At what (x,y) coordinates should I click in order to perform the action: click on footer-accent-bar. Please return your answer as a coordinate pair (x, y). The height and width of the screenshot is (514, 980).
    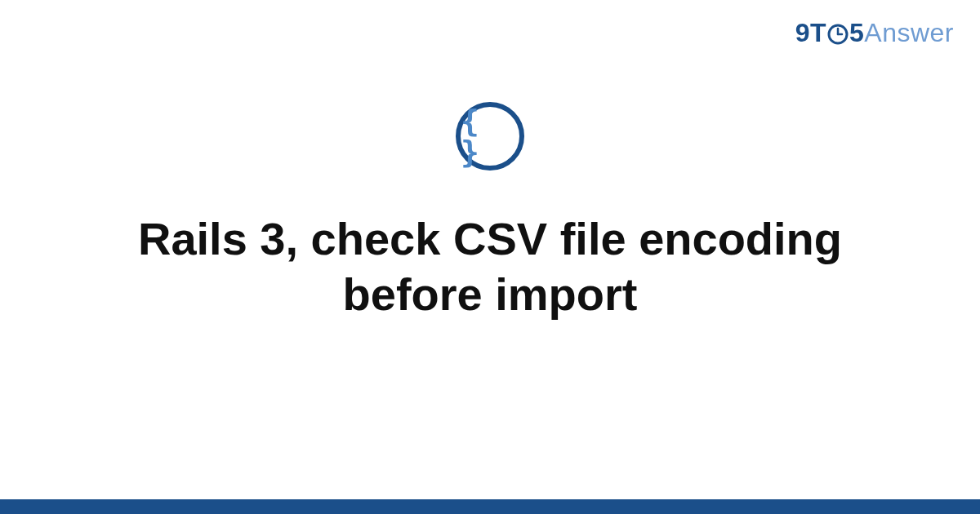
    Looking at the image, I should click on (490, 507).